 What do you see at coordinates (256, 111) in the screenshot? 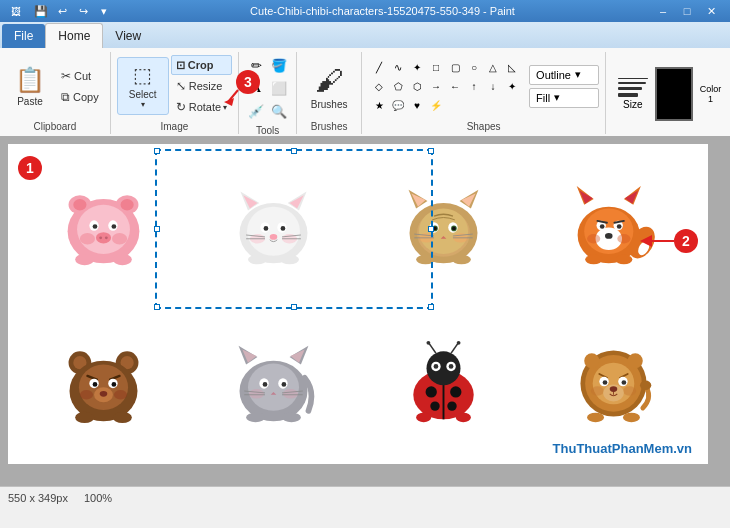
I see `colorpicker-tool: 💉` at bounding box center [256, 111].